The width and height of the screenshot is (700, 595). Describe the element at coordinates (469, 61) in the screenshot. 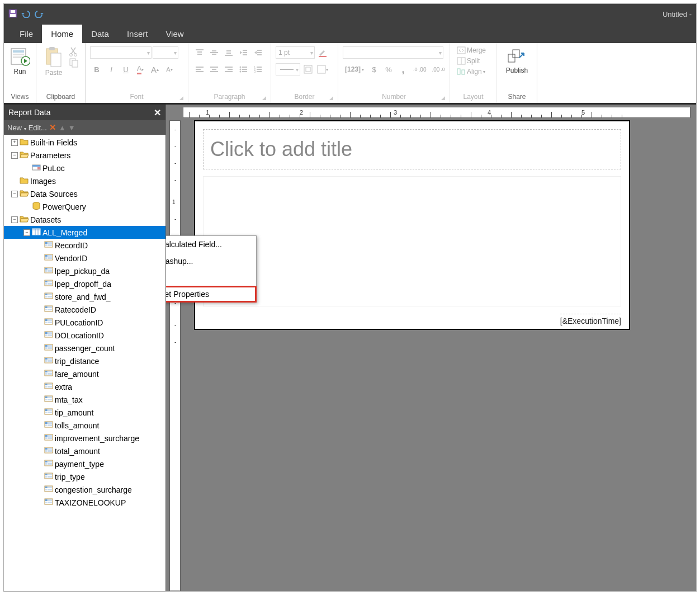

I see `split-button: Split` at that location.